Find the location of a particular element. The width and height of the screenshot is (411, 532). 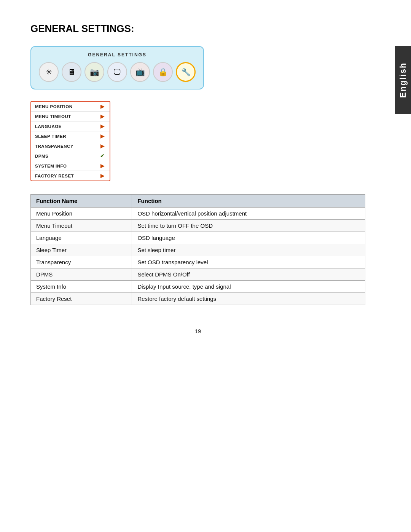

menu-item: MENU TIMEOUT▶ is located at coordinates (70, 117).